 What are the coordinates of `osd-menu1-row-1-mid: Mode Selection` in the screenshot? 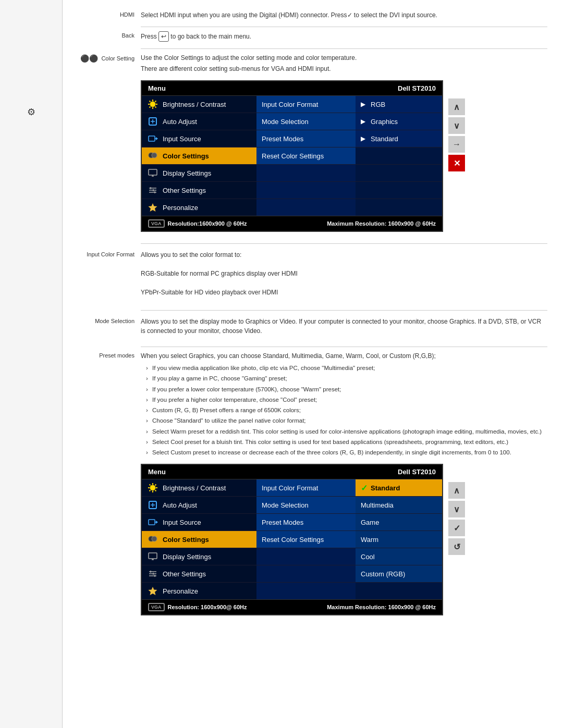 It's located at (306, 121).